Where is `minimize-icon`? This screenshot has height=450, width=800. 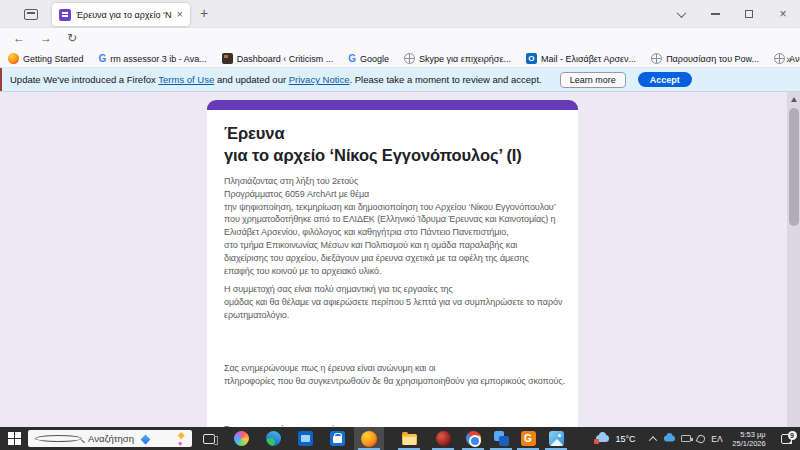
minimize-icon is located at coordinates (716, 14).